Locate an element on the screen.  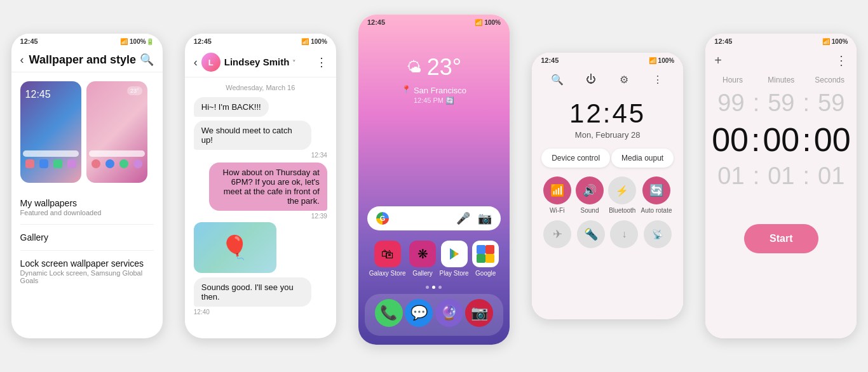
menu-my-wallpapers: My wallpapers Featured and downloaded is located at coordinates (87, 207).